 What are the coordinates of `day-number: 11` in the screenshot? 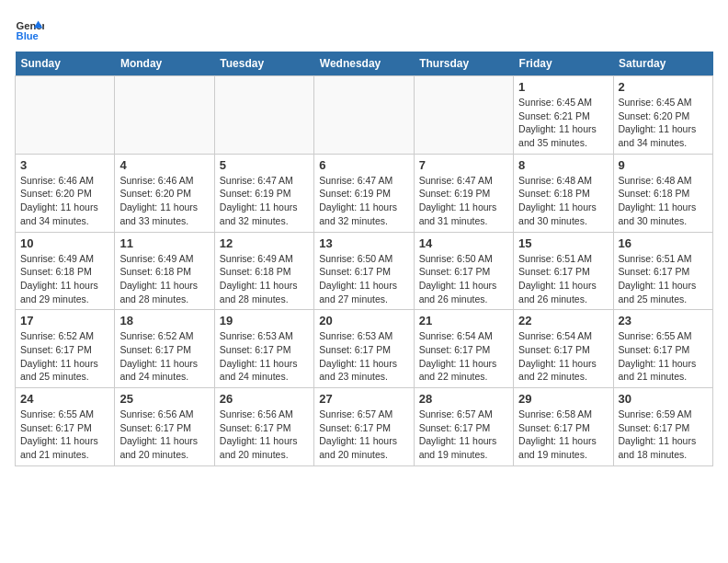 It's located at (164, 243).